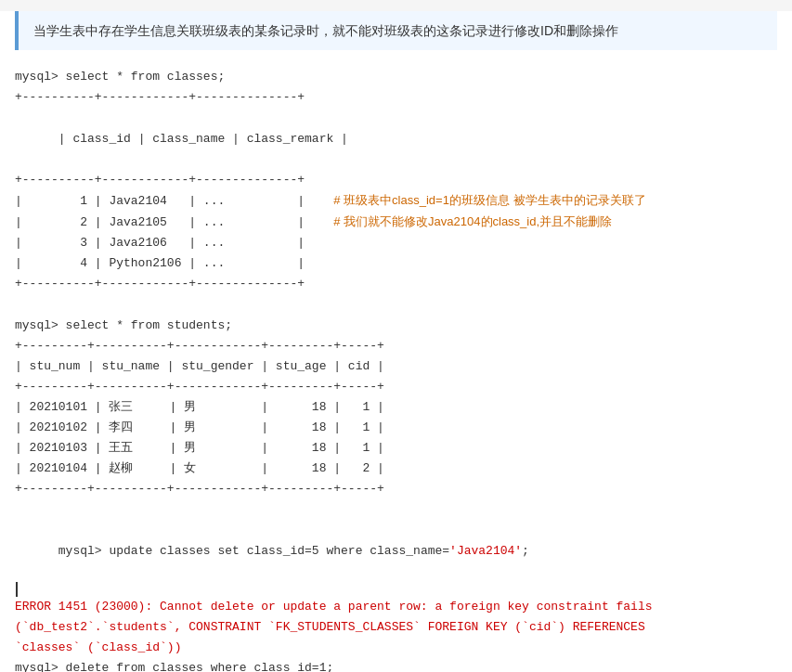 The width and height of the screenshot is (792, 672). What do you see at coordinates (489, 200) in the screenshot?
I see `comment1: # 班级表中class_id=1的班级信息 被学生表中的记录关联了` at bounding box center [489, 200].